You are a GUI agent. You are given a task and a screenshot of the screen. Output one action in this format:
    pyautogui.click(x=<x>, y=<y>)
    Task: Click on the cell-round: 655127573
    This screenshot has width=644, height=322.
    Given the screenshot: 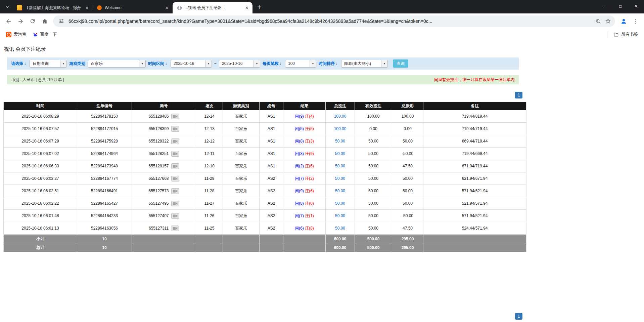 What is the action you would take?
    pyautogui.click(x=164, y=191)
    